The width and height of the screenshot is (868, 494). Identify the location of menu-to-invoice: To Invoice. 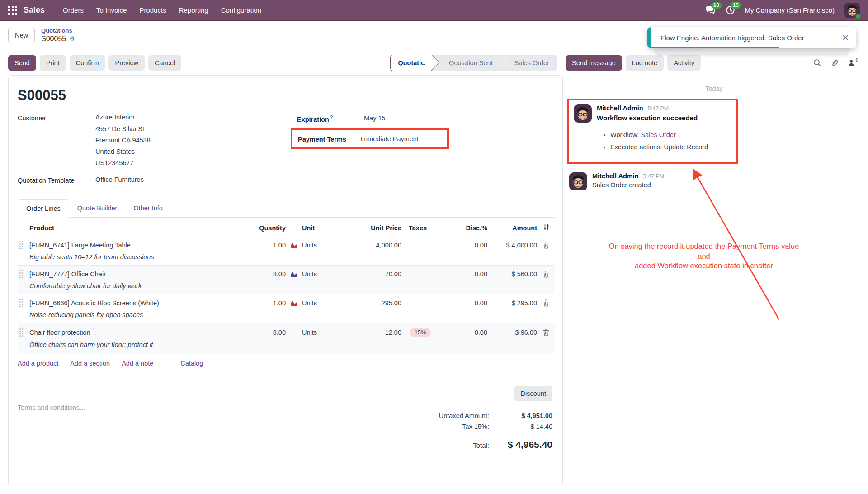
(112, 10).